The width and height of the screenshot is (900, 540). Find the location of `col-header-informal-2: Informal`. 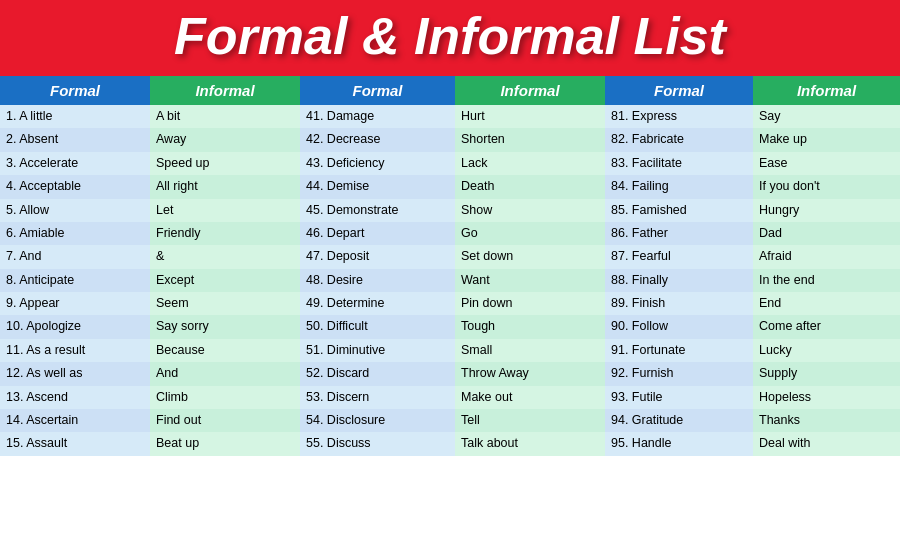

col-header-informal-2: Informal is located at coordinates (530, 90).